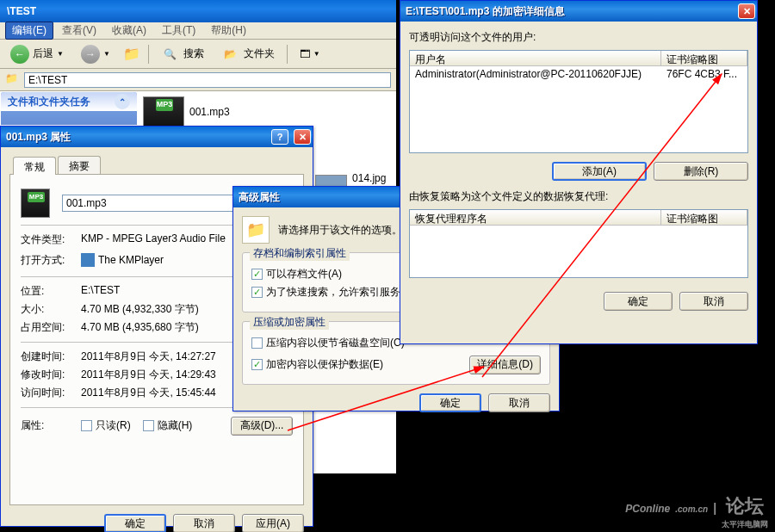 This screenshot has width=775, height=532. Describe the element at coordinates (51, 425) in the screenshot. I see `attributes-label: 属性:` at that location.